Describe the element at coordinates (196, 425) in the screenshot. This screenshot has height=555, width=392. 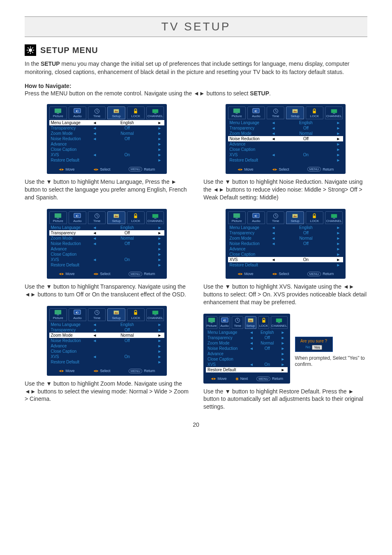
I see `page-number: 20` at that location.